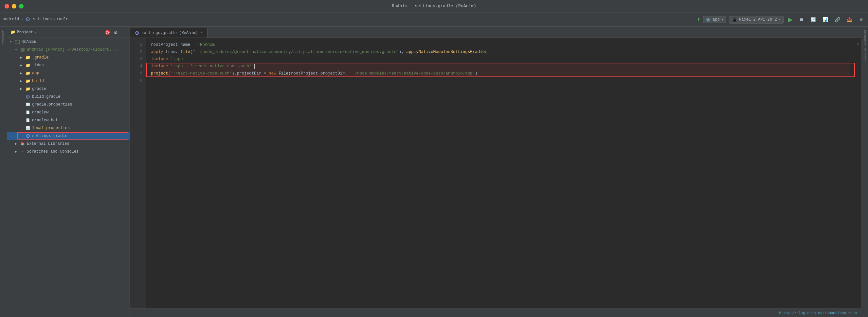 This screenshot has width=868, height=317. What do you see at coordinates (22, 89) in the screenshot?
I see `ta-gradle-dir: ▶` at bounding box center [22, 89].